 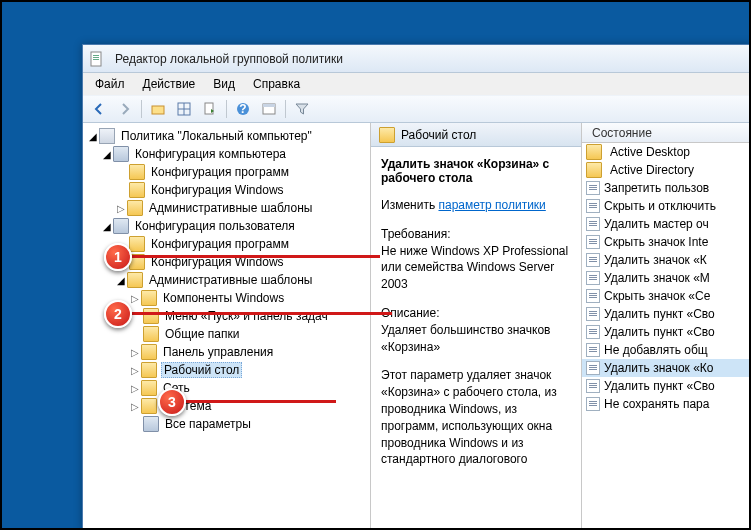 What do you see at coordinates (226, 280) in the screenshot?
I see `tree-adm-tmpl: ◢Административные шаблоны` at bounding box center [226, 280].